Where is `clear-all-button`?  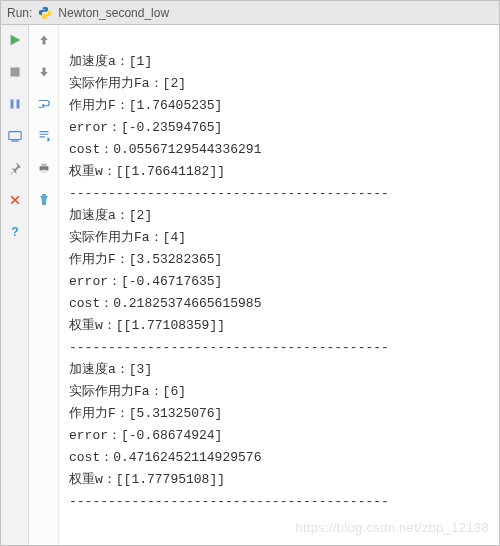 clear-all-button is located at coordinates (44, 200).